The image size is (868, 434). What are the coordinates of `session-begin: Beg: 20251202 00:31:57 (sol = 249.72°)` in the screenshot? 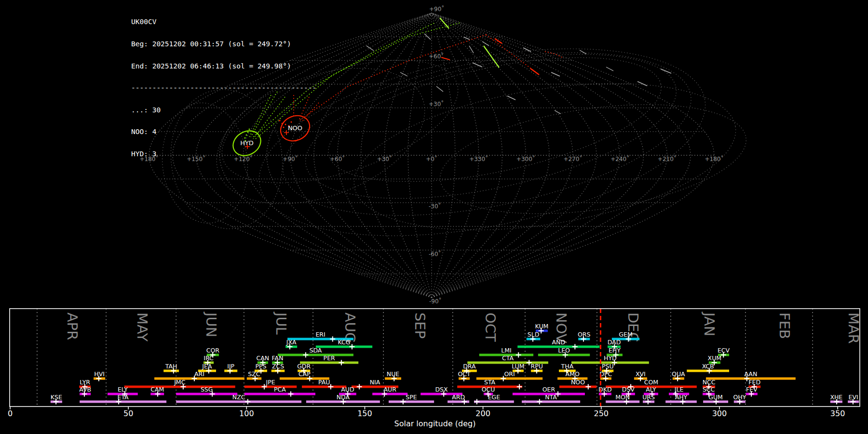 It's located at (224, 44).